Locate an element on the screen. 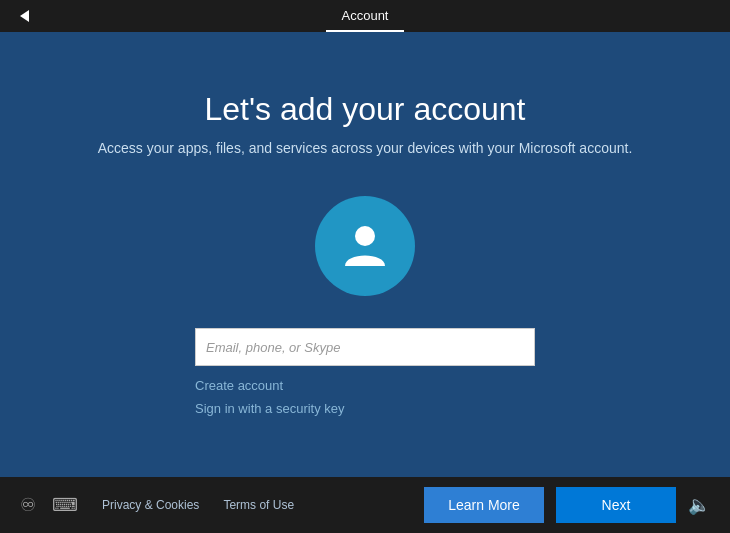 Image resolution: width=730 pixels, height=533 pixels. user-icon is located at coordinates (365, 246).